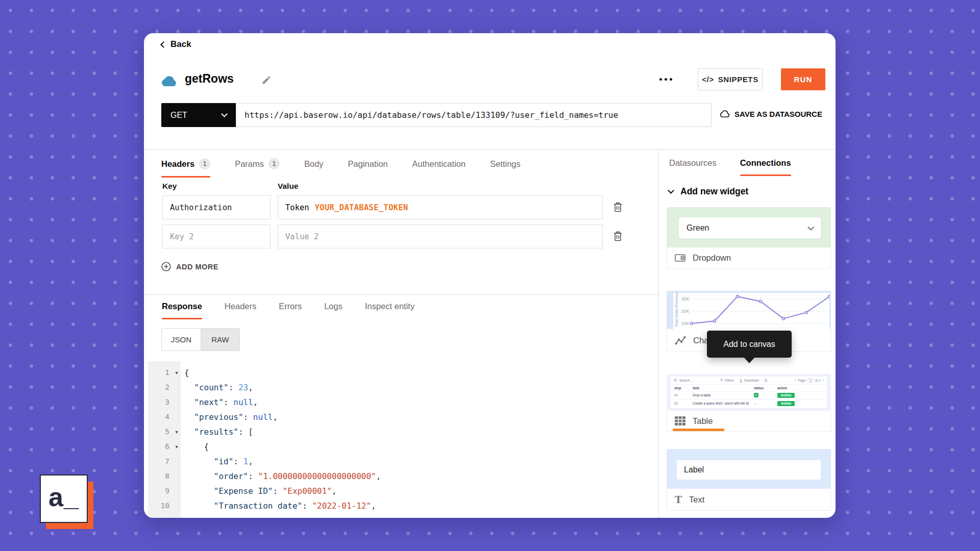 The height and width of the screenshot is (551, 980). I want to click on chart-widget-preview: 30K 20K 10K Total Order Revenue, so click(749, 310).